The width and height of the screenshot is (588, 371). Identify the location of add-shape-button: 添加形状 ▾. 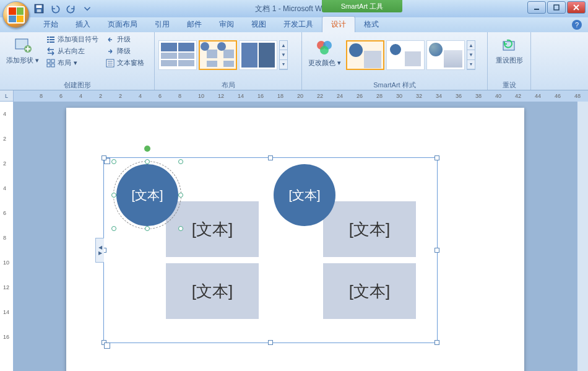
(22, 50).